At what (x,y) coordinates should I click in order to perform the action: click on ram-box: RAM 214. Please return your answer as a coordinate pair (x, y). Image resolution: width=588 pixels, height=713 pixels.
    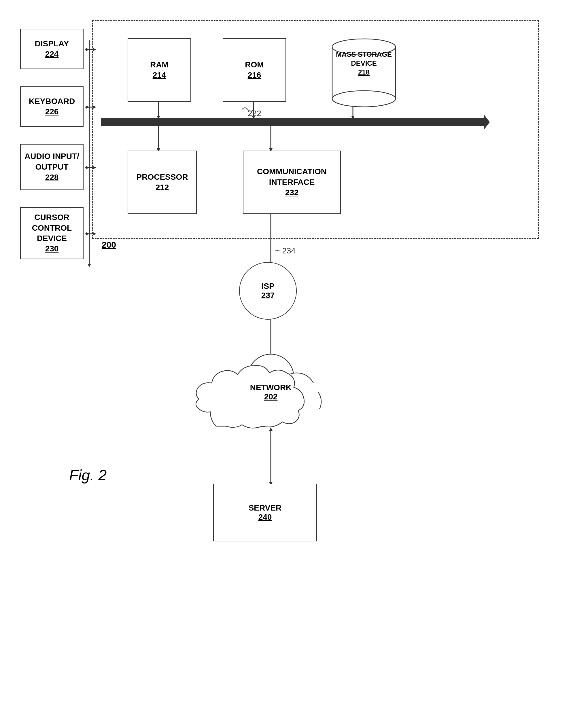
    Looking at the image, I should click on (159, 70).